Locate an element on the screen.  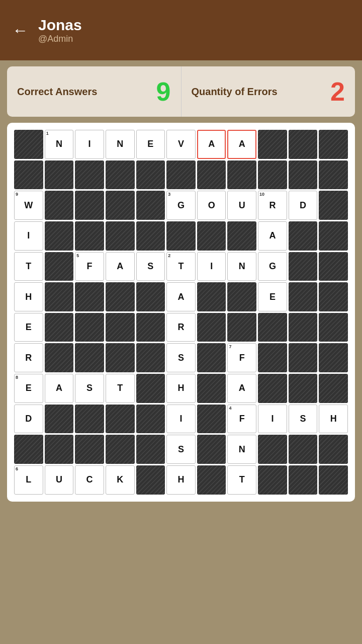
cell-r1-c7 is located at coordinates (242, 175).